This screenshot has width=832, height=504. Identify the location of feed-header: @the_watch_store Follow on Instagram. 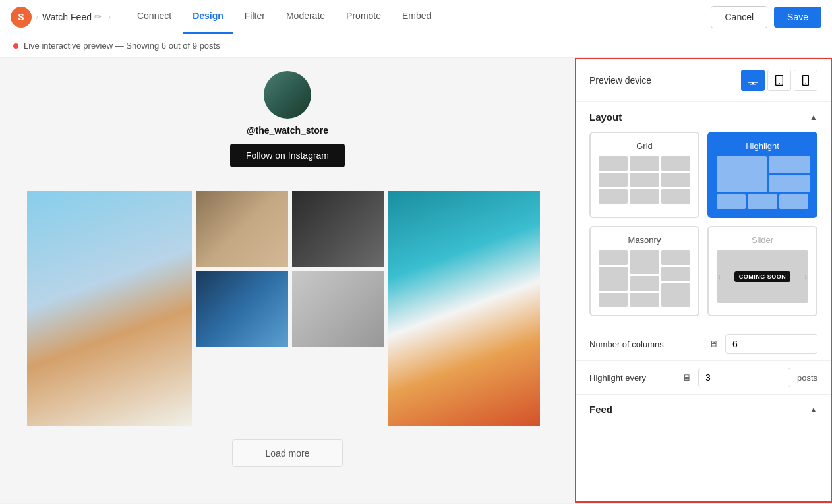
(287, 119).